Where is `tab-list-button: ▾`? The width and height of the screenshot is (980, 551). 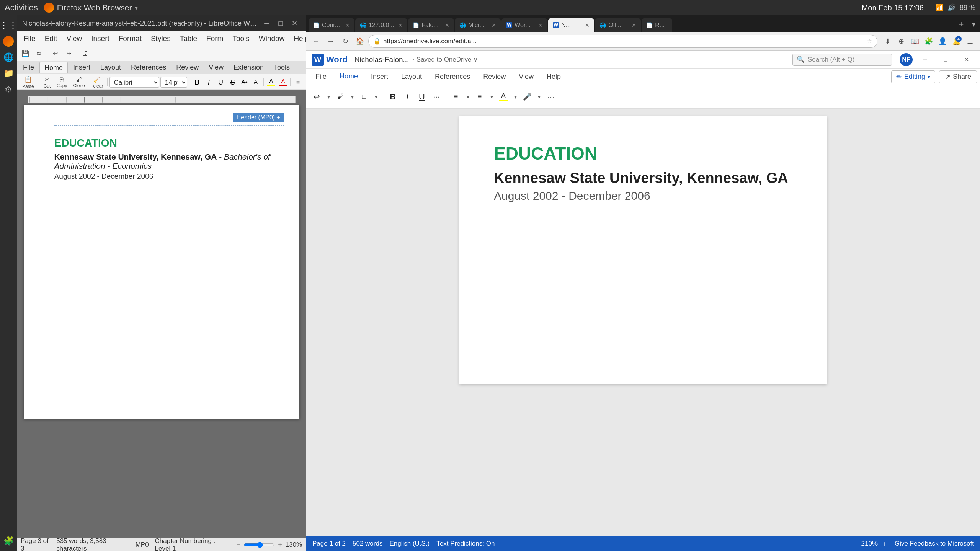
tab-list-button: ▾ is located at coordinates (974, 24).